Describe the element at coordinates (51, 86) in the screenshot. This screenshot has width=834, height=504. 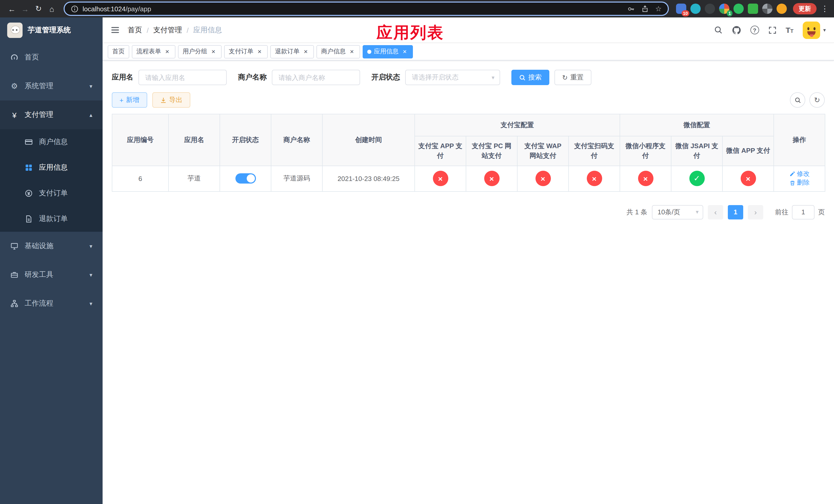
I see `sidebar-item-system: ⚙ 系统管理 ▾` at that location.